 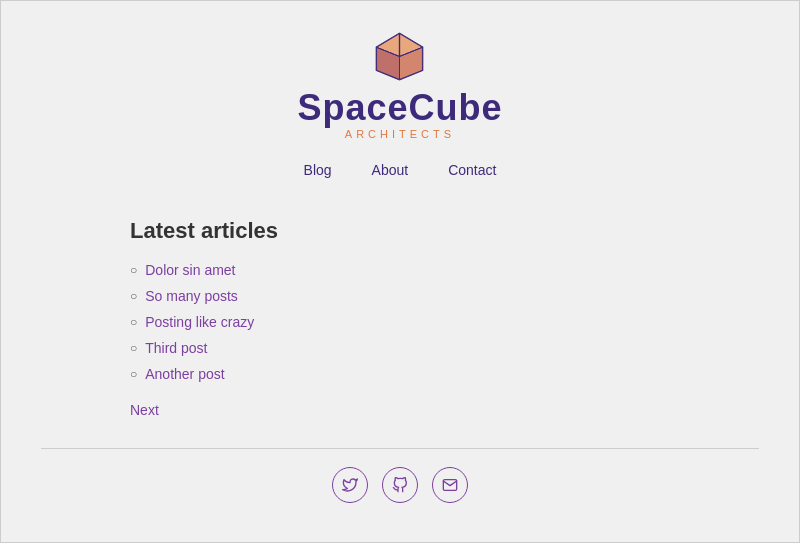 What do you see at coordinates (400, 448) in the screenshot?
I see `divider` at bounding box center [400, 448].